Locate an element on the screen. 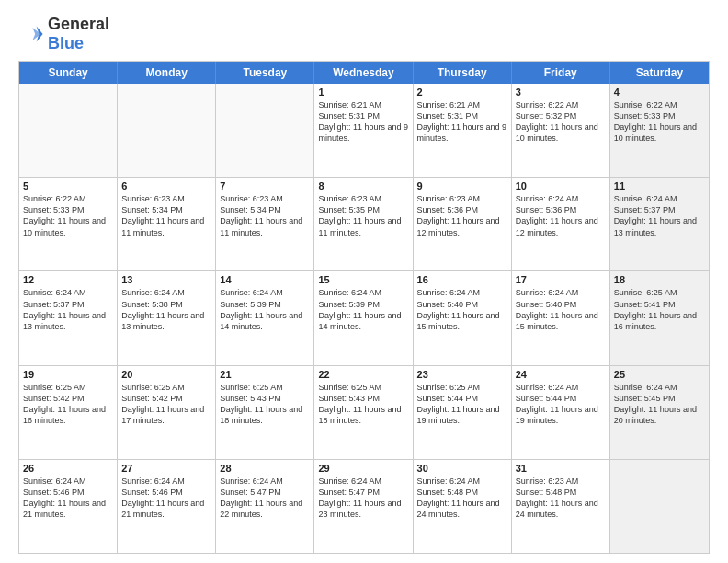 The width and height of the screenshot is (728, 563). header-friday: Friday is located at coordinates (561, 73).